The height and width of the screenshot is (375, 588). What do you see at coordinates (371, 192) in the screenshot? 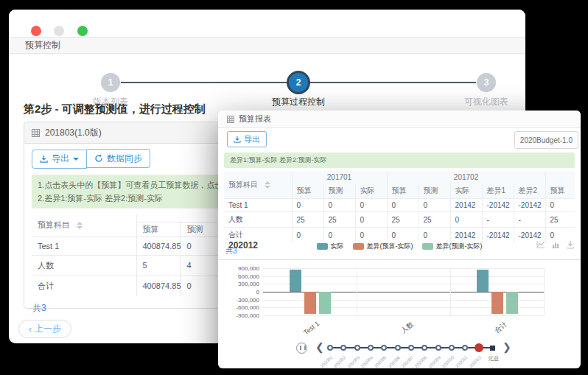
I see `column-header-2: 实际` at bounding box center [371, 192].